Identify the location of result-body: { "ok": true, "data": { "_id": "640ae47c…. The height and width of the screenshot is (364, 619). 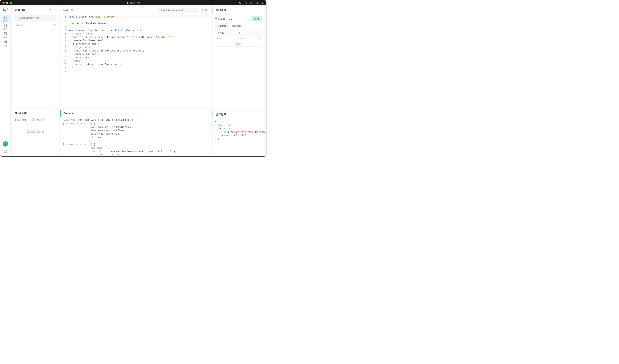
(239, 137).